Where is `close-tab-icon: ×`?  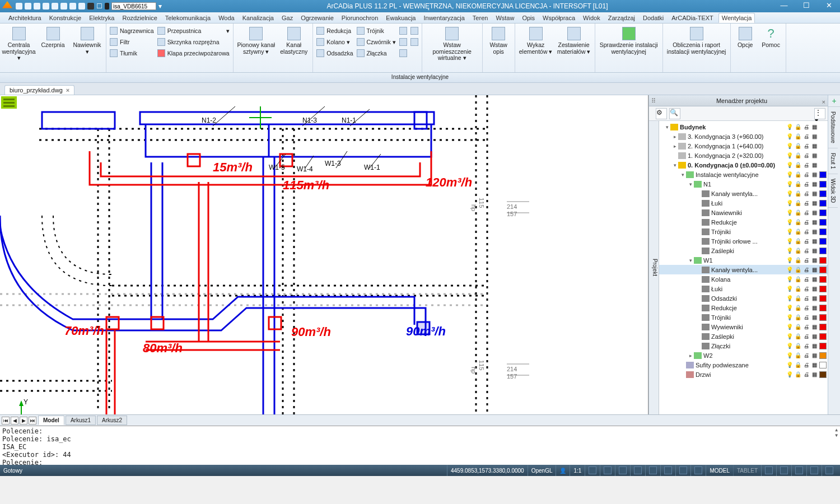
close-tab-icon: × is located at coordinates (68, 90).